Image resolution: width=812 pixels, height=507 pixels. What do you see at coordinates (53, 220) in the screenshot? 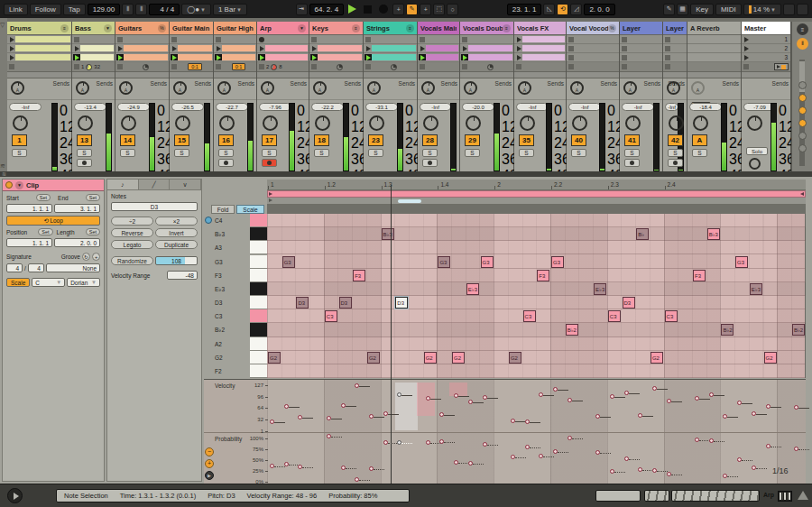
I see `loop-button: ⟲ Loop` at bounding box center [53, 220].